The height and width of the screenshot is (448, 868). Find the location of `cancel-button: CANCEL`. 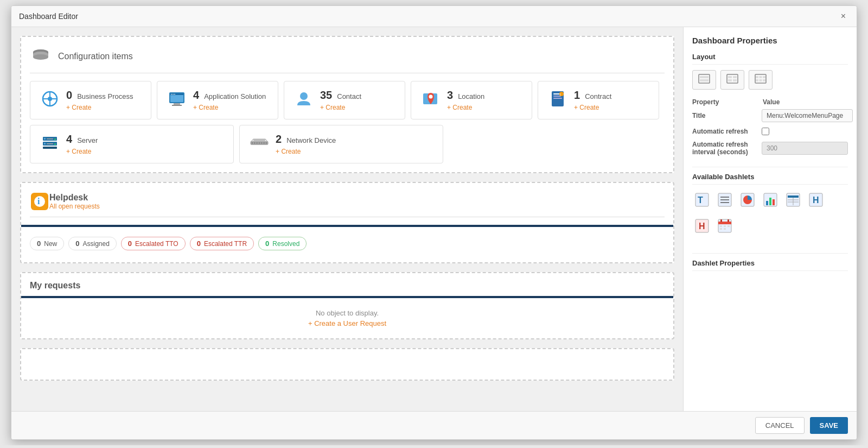

cancel-button: CANCEL is located at coordinates (780, 426).